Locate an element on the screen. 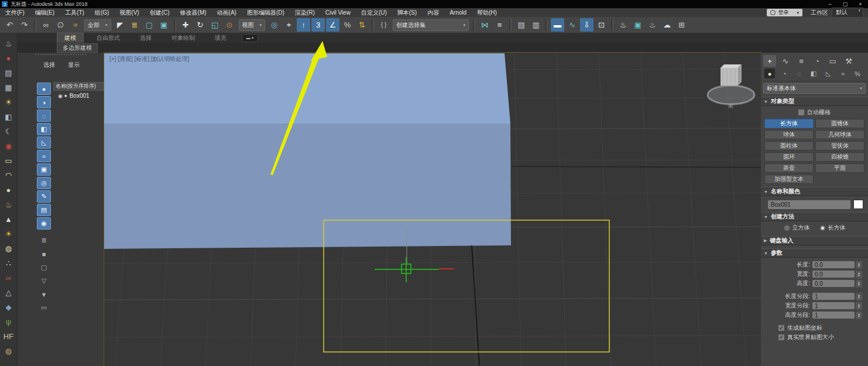 This screenshot has height=366, width=868. named-selection-sets-icon: { } is located at coordinates (384, 25).